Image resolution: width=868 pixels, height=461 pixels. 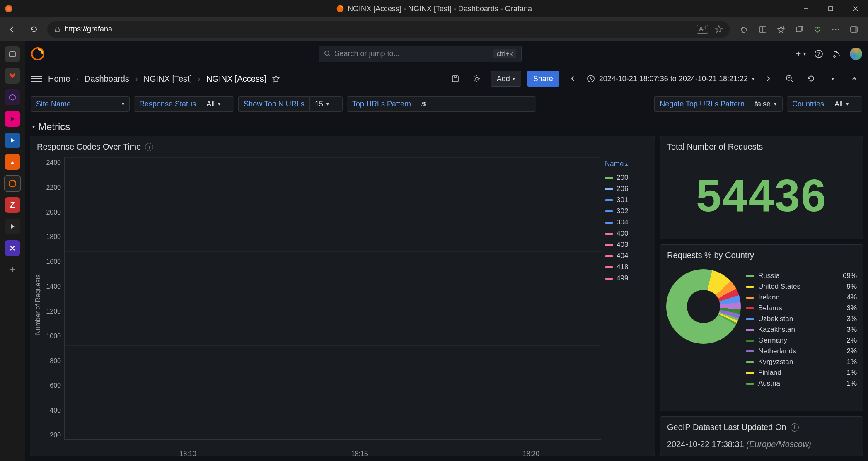 What do you see at coordinates (38, 305) in the screenshot?
I see `y-axis-label: Number of Requests` at bounding box center [38, 305].